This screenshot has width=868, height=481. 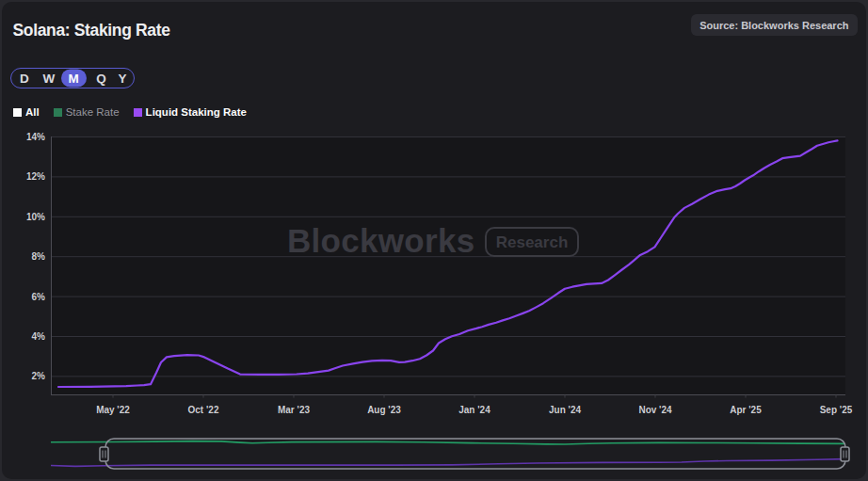 I want to click on svg-text: Apr '25, so click(x=746, y=410).